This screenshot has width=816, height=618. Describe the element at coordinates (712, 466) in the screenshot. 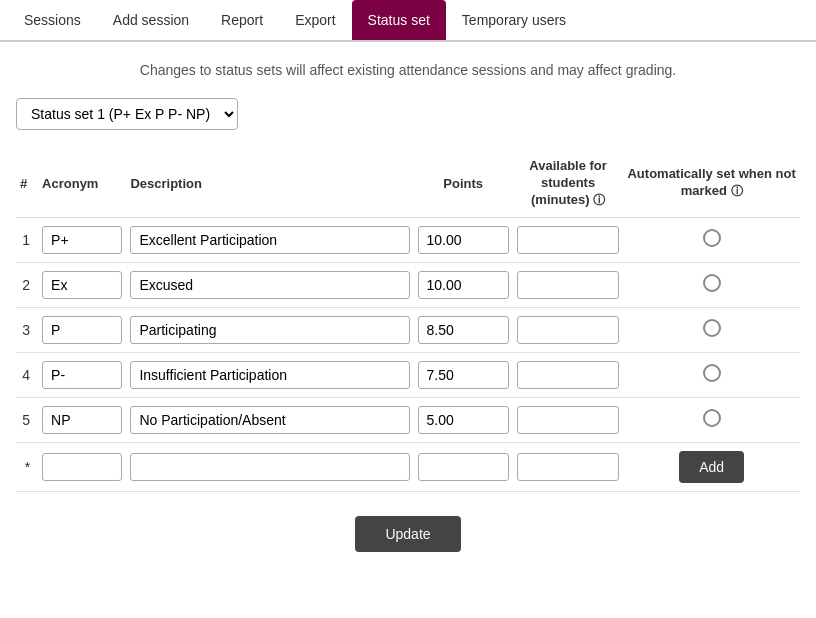

I see `new-row-auto-cell: Add` at that location.